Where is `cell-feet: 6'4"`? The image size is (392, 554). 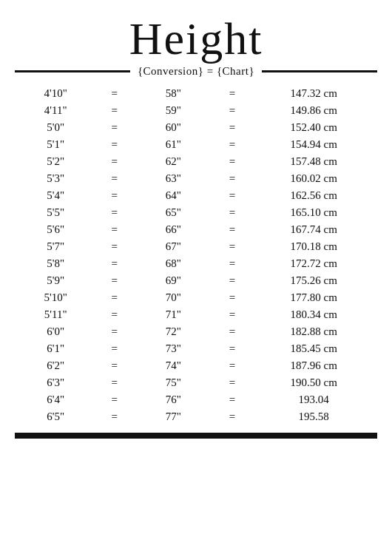 cell-feet: 6'4" is located at coordinates (55, 399).